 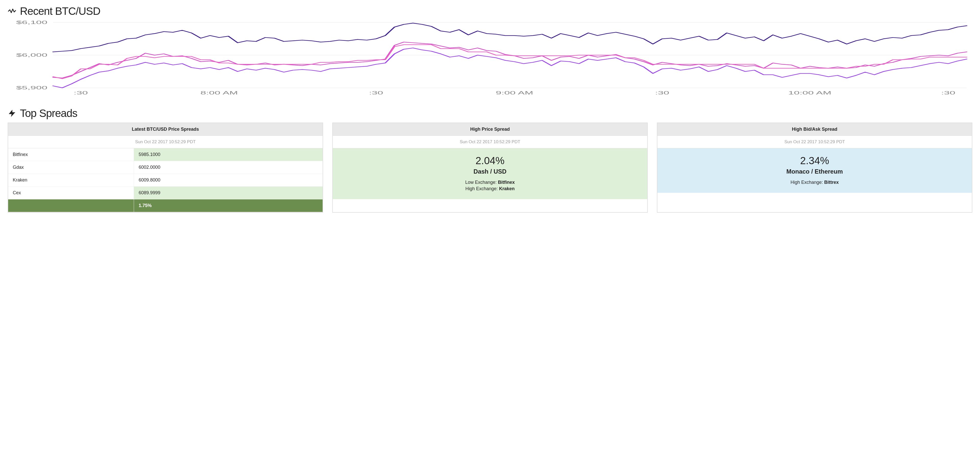 What do you see at coordinates (60, 11) in the screenshot?
I see `section-title-chart: Recent BTC/USD` at bounding box center [60, 11].